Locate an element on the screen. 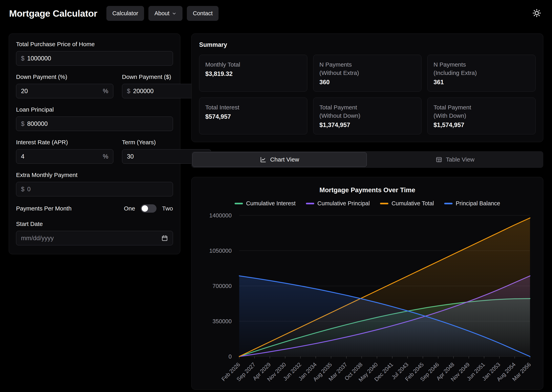  percent-suffix: % is located at coordinates (106, 156).